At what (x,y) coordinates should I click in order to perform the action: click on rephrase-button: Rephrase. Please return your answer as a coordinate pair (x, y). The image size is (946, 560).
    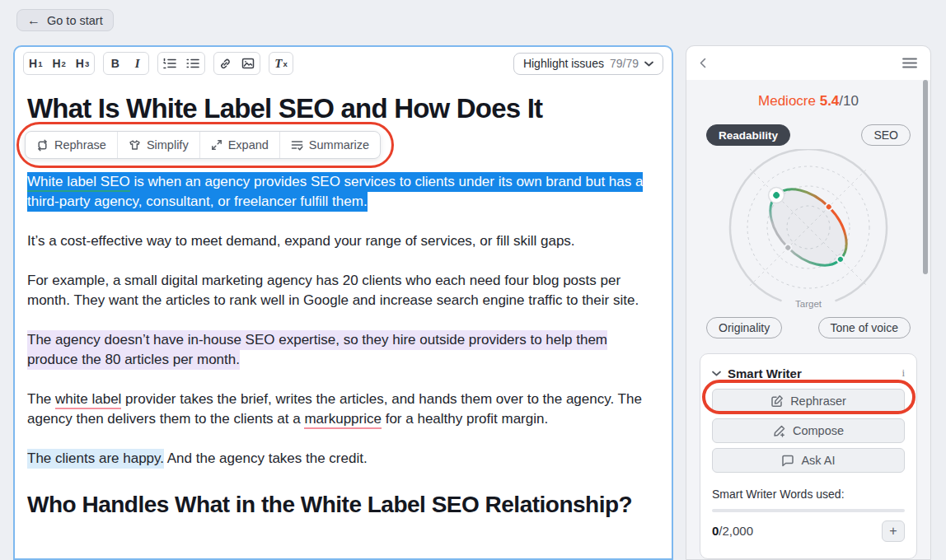
    Looking at the image, I should click on (72, 145).